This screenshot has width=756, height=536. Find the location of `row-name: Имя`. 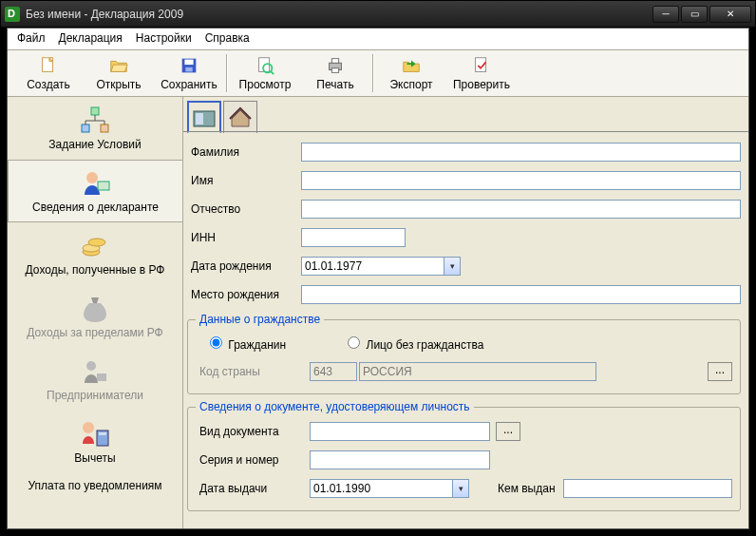

row-name: Имя is located at coordinates (463, 181).